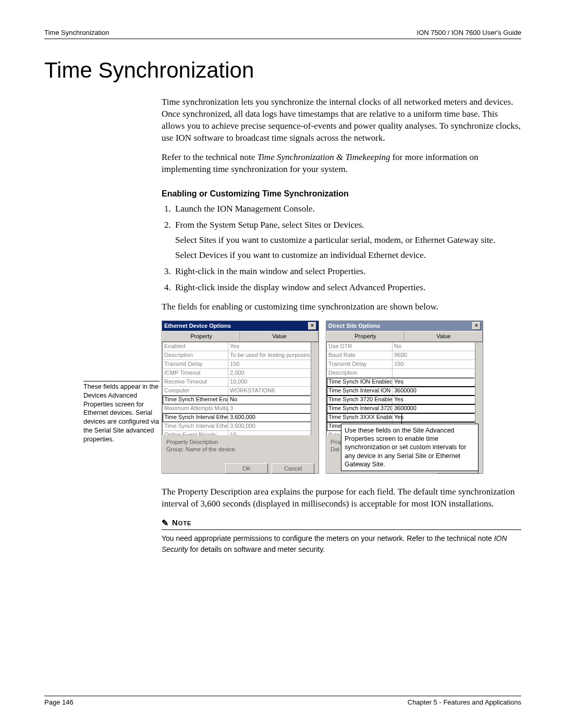  I want to click on after-steps: The fields for enabling or customizing t…, so click(341, 307).